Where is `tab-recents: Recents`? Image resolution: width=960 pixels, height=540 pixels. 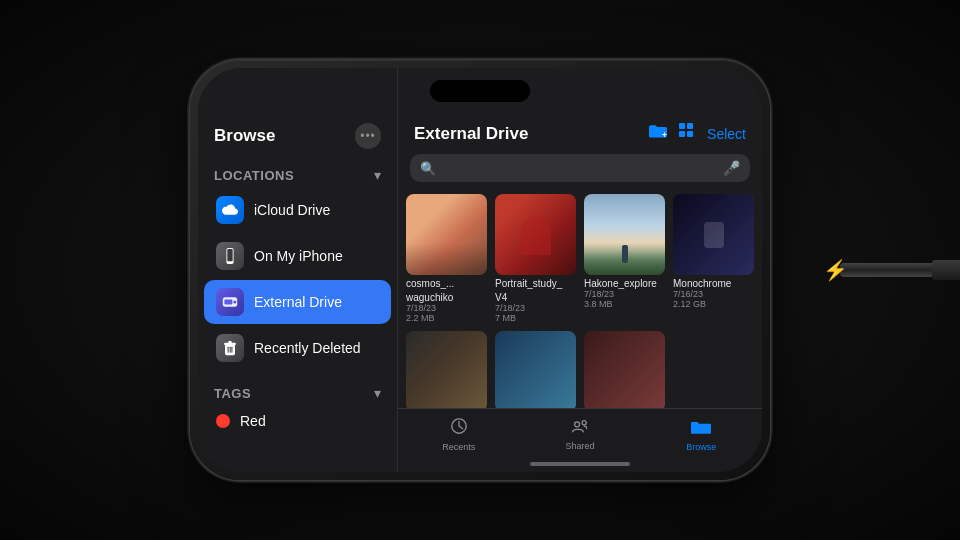
tab-recents: Recents is located at coordinates (458, 434).